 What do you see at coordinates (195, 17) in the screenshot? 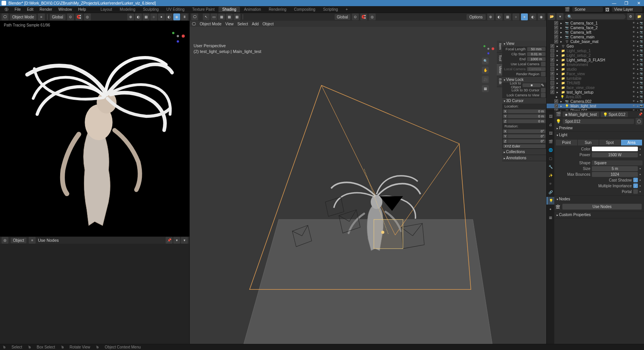
I see `editor-type-icon: 🖵` at bounding box center [195, 17].